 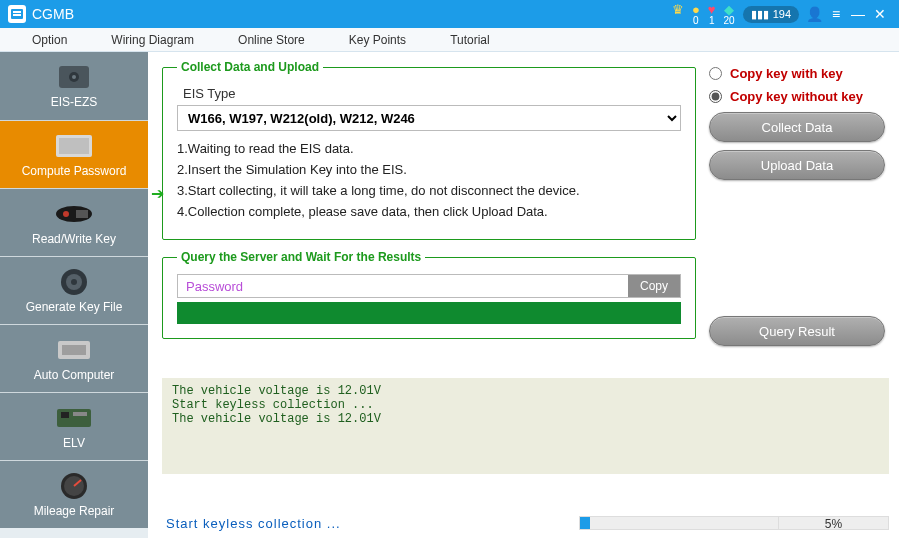 I want to click on menu-icon: ≡, so click(x=836, y=14).